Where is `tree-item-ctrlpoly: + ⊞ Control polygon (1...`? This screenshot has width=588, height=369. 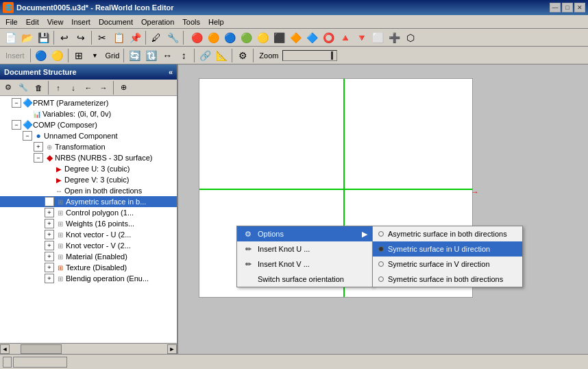
tree-item-ctrlpoly: + ⊞ Control polygon (1... is located at coordinates (88, 213).